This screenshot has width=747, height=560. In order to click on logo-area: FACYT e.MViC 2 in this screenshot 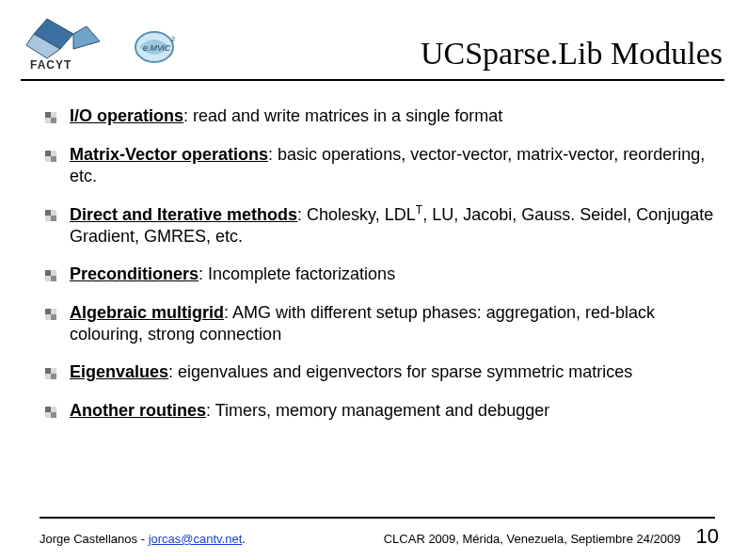, I will do `click(102, 44)`.